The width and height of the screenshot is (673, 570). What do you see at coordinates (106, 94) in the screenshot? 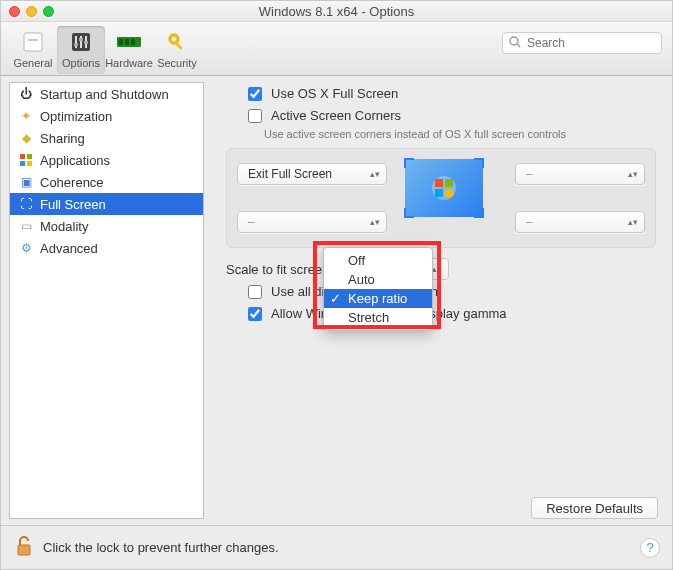
I see `sidebar-item-startup: ⏻Startup and Shutdown` at bounding box center [106, 94].